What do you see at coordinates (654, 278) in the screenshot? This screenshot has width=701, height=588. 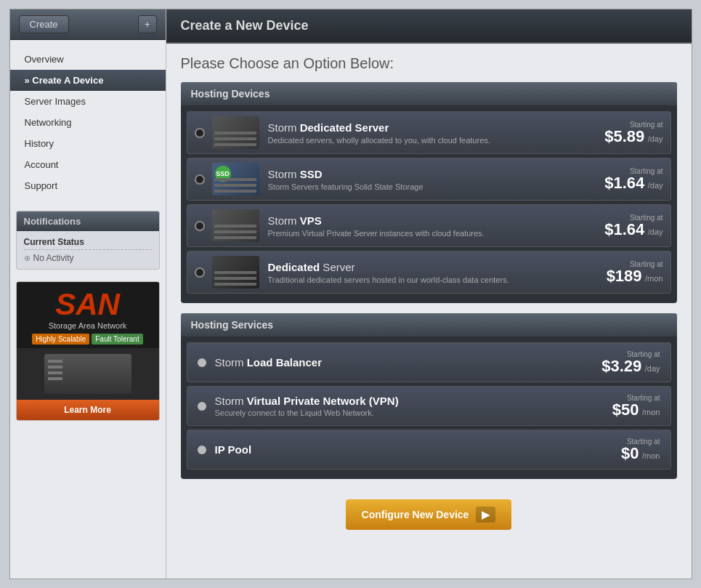 I see `dedicated-classic-period: /mon` at bounding box center [654, 278].